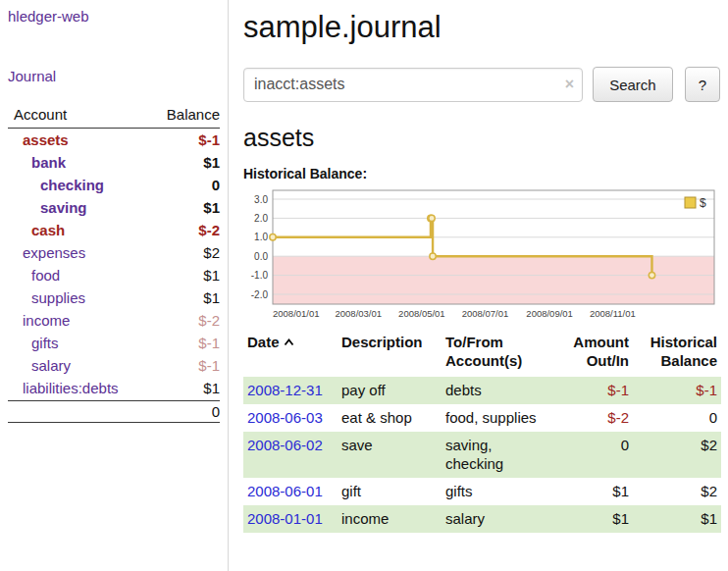  Describe the element at coordinates (612, 314) in the screenshot. I see `svg-text: 2008/11/01` at that location.